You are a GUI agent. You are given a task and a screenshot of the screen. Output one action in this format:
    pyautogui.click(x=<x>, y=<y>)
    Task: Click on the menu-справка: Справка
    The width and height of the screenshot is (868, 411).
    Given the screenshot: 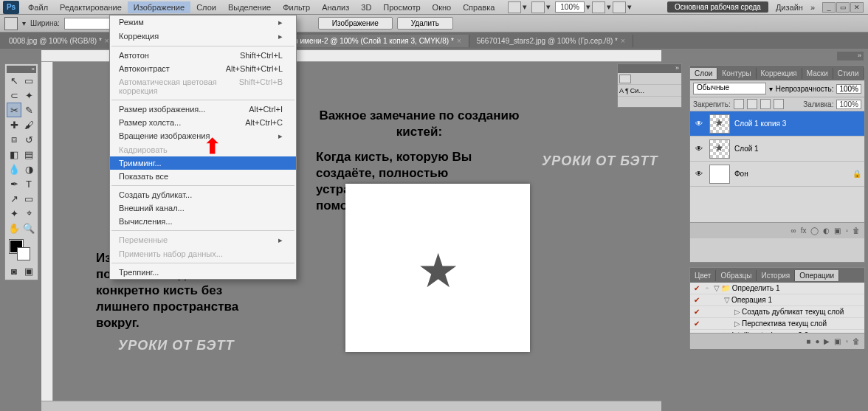 What is the action you would take?
    pyautogui.click(x=478, y=7)
    